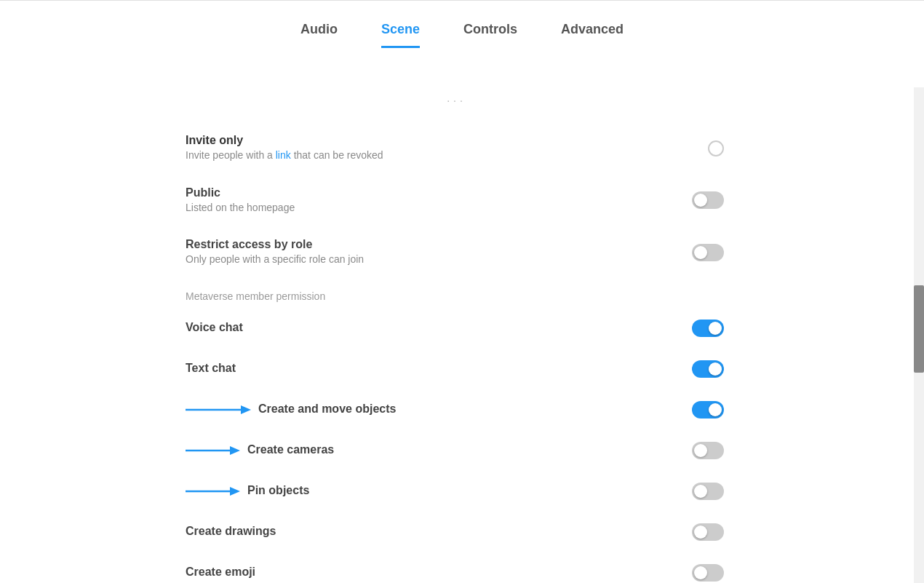  What do you see at coordinates (431, 368) in the screenshot?
I see `text-chat-title: Text chat` at bounding box center [431, 368].